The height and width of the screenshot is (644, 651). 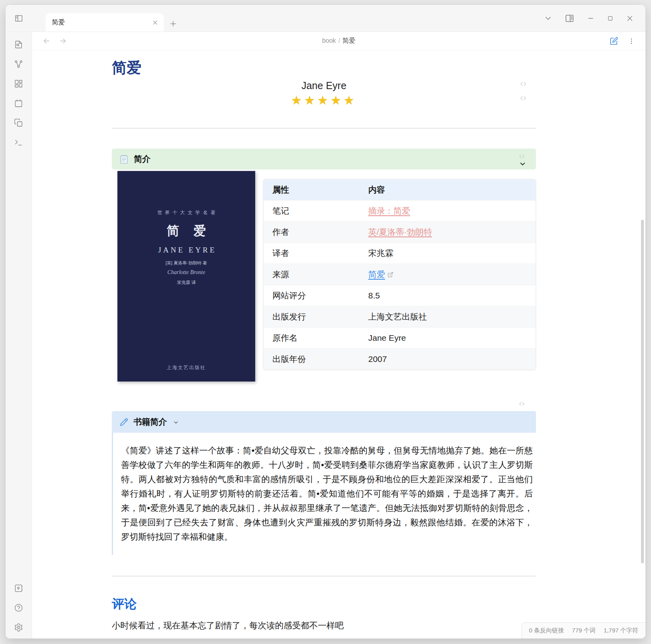 I want to click on table-header-row: 属性 内容, so click(x=399, y=190).